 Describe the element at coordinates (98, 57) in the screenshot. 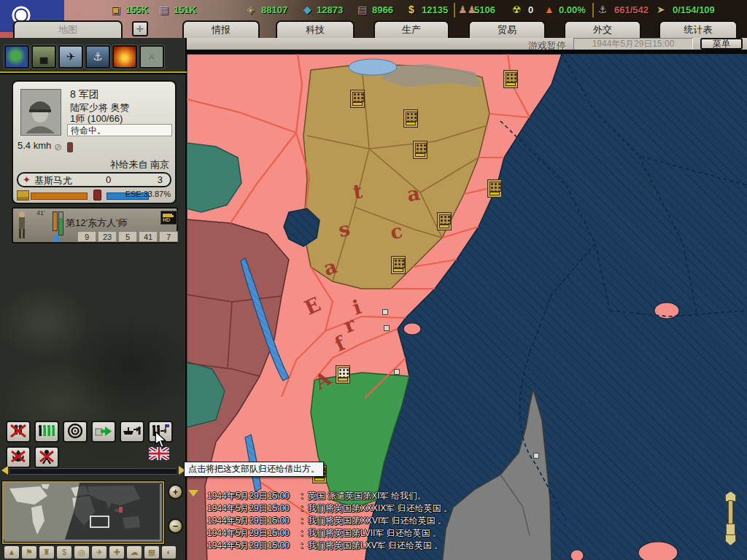

I see `naval-units-button: ⚓` at that location.